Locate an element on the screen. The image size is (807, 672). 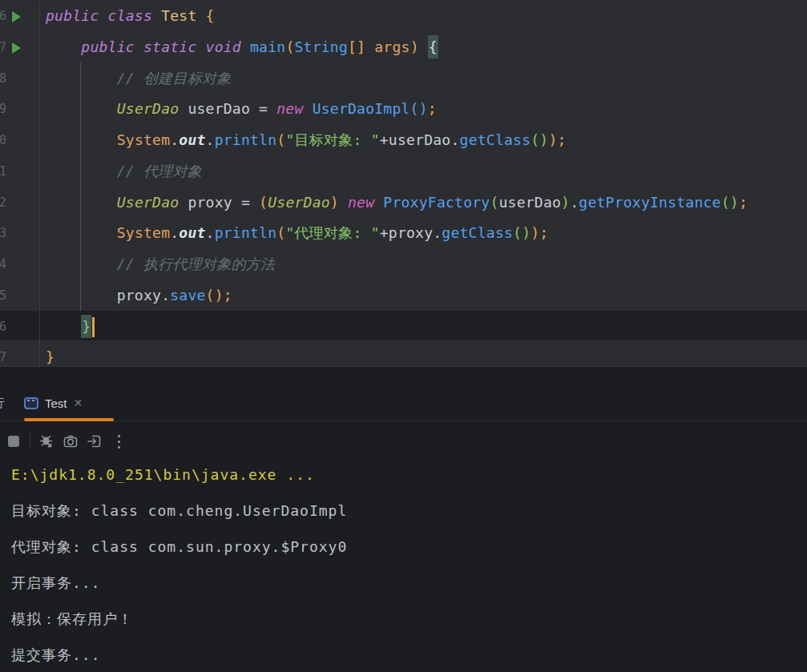
code-token: ; is located at coordinates (744, 202).